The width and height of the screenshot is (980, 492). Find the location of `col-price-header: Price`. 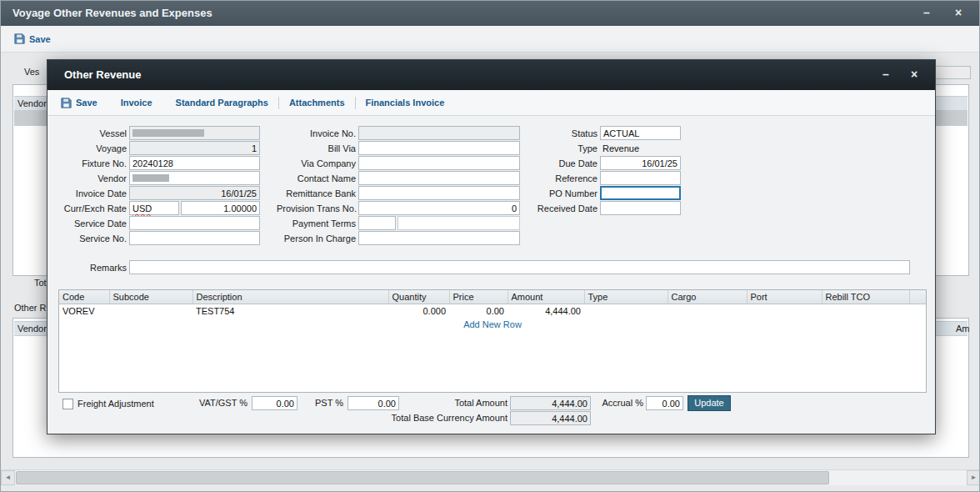

col-price-header: Price is located at coordinates (478, 297).